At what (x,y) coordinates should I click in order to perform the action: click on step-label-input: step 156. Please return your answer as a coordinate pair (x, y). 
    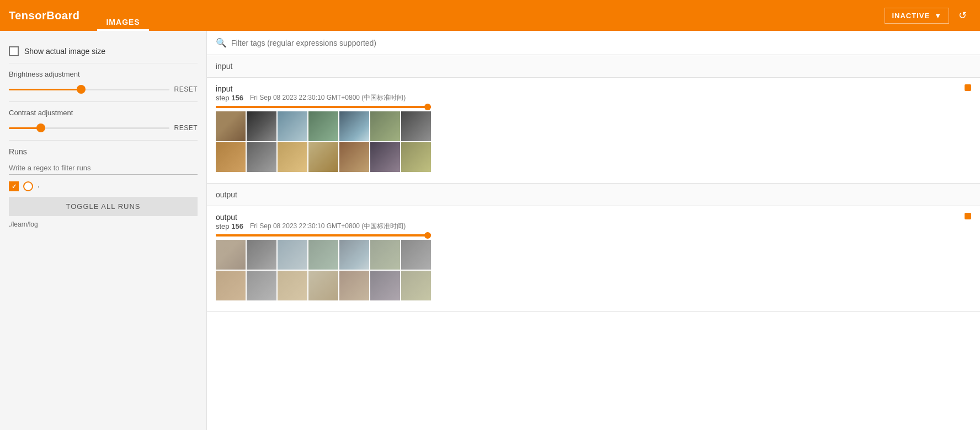
    Looking at the image, I should click on (230, 98).